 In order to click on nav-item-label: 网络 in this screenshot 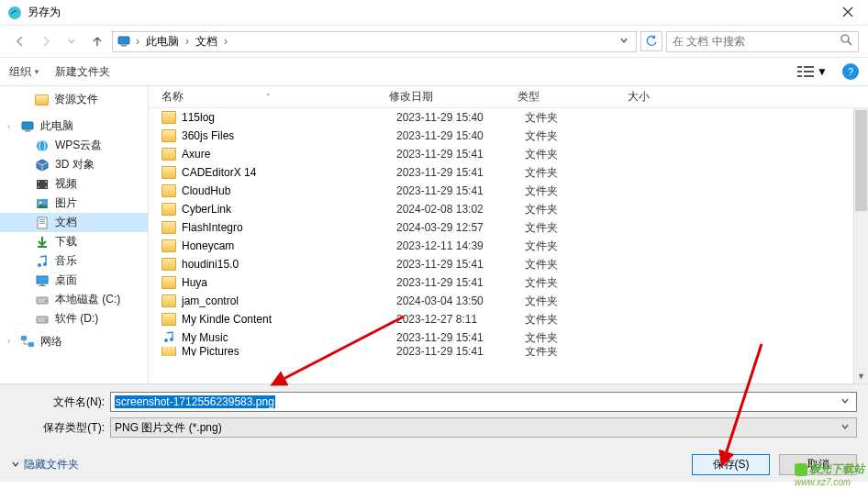, I will do `click(51, 341)`.